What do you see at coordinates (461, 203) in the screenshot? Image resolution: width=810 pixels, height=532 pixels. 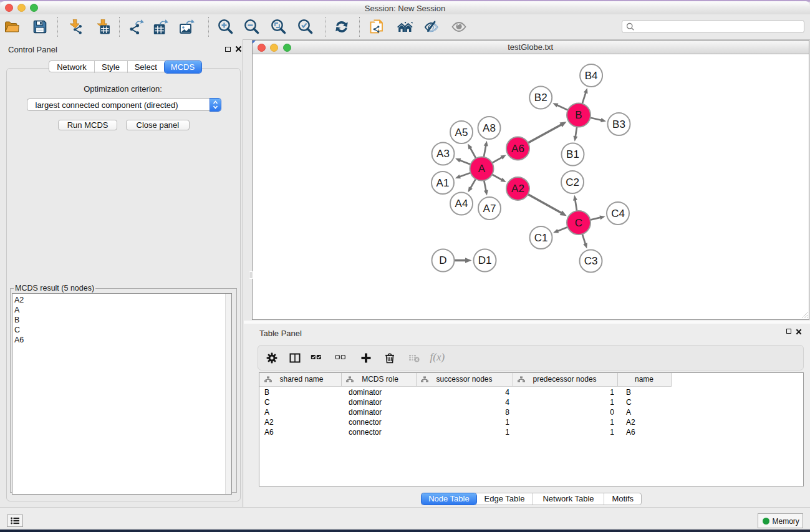 I see `svg-text: A4` at bounding box center [461, 203].